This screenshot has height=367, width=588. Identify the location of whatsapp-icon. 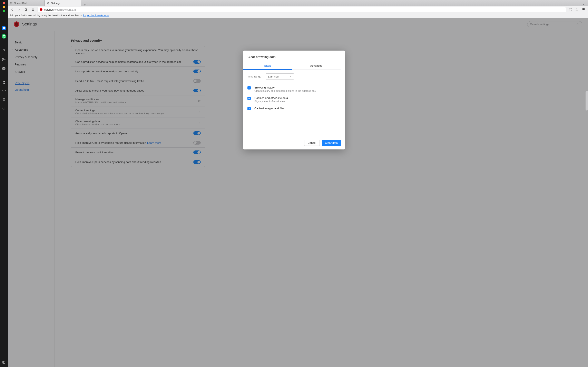
(4, 36).